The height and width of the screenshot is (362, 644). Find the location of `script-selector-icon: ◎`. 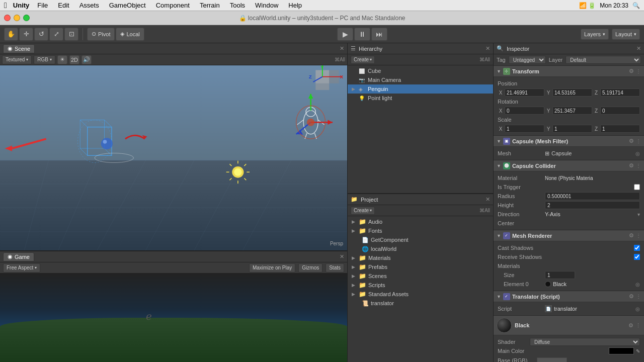

script-selector-icon: ◎ is located at coordinates (638, 309).